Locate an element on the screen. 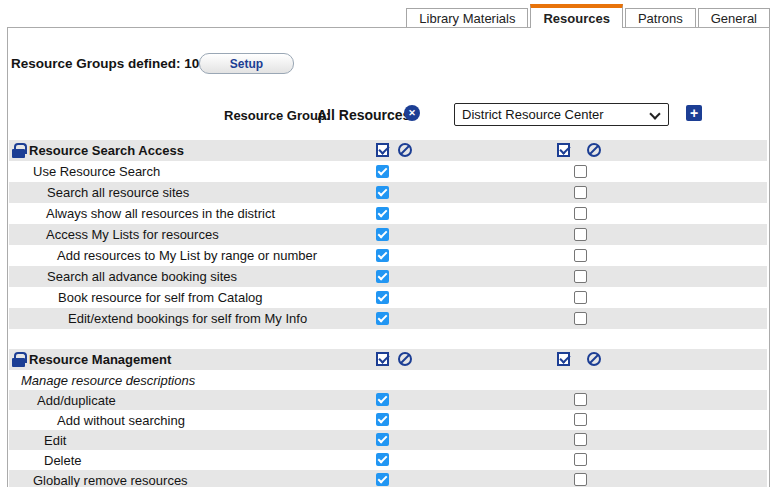 This screenshot has width=776, height=487. permission-row: Access My Lists for resources is located at coordinates (388, 234).